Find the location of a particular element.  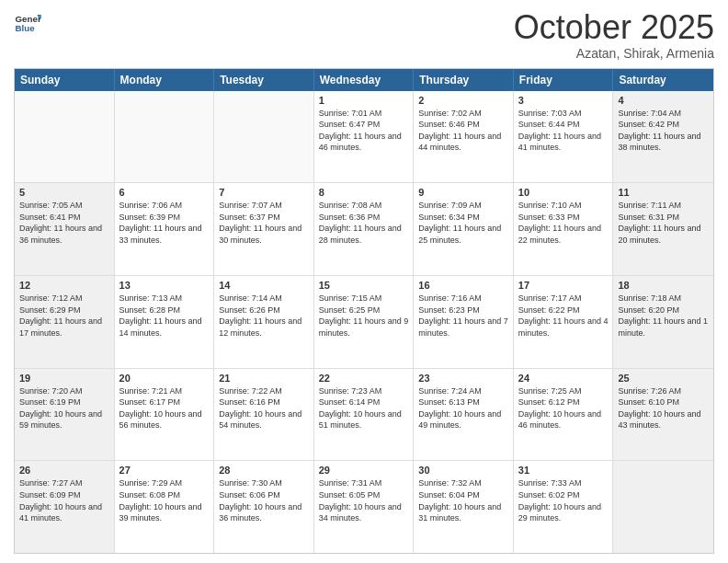

day-cell-5: 5Sunrise: 7:05 AM Sunset: 6:41 PM Daylig… is located at coordinates (64, 229).